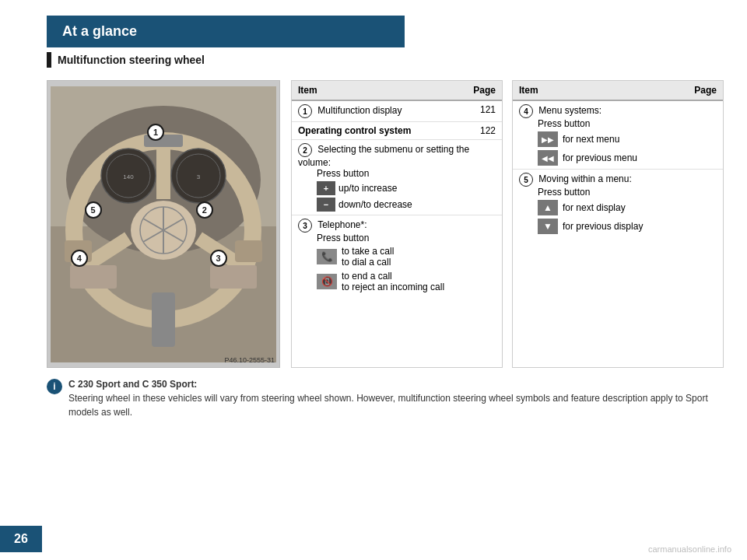 The height and width of the screenshot is (560, 747). I want to click on table-cell-full: 3 Telephone*: Press button 📞 to take a c…, so click(397, 256).